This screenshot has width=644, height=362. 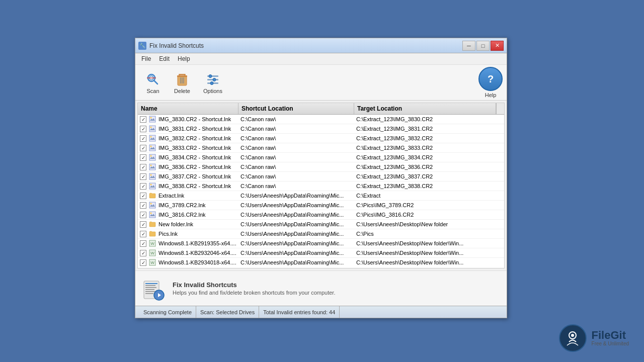 What do you see at coordinates (254, 285) in the screenshot?
I see `info-title: Fix Invalid Shortcuts` at bounding box center [254, 285].